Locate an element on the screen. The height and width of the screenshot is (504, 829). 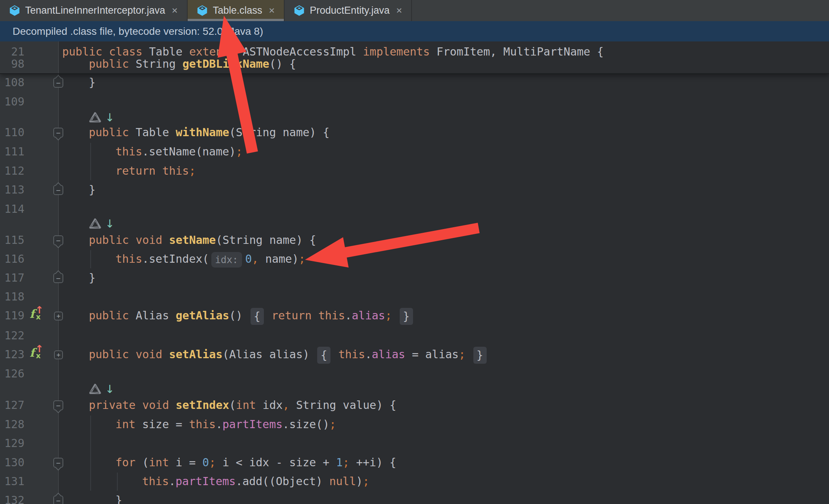
code-line-115: 115−public void setName(String name) { is located at coordinates (414, 240).